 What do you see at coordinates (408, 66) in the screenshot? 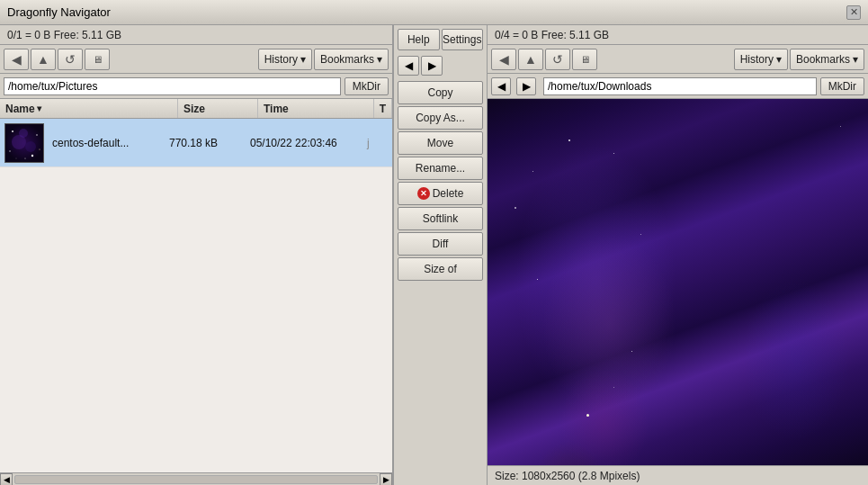
I see `center-left-arrow: ◀` at bounding box center [408, 66].